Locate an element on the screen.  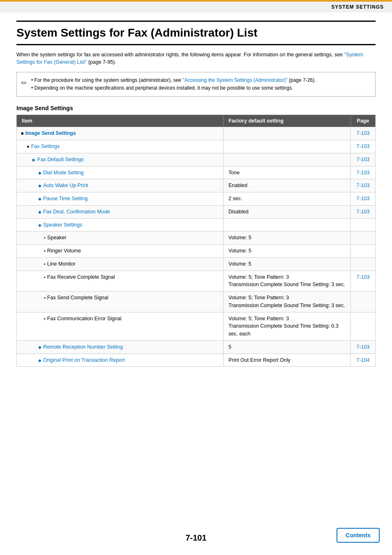
table-row: ◆Auto Wake Up PrintEnabled7-103 is located at coordinates (196, 186).